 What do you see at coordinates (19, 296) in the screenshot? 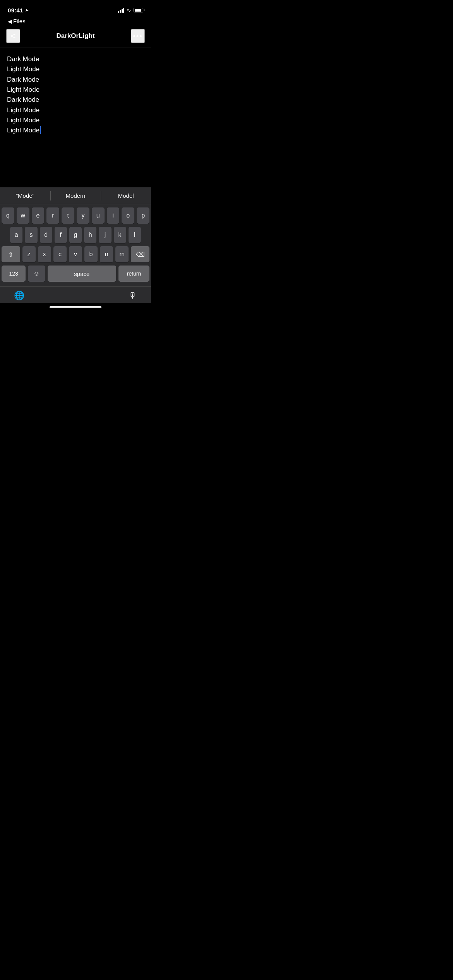
I see `globe-icon: 🌐` at bounding box center [19, 296].